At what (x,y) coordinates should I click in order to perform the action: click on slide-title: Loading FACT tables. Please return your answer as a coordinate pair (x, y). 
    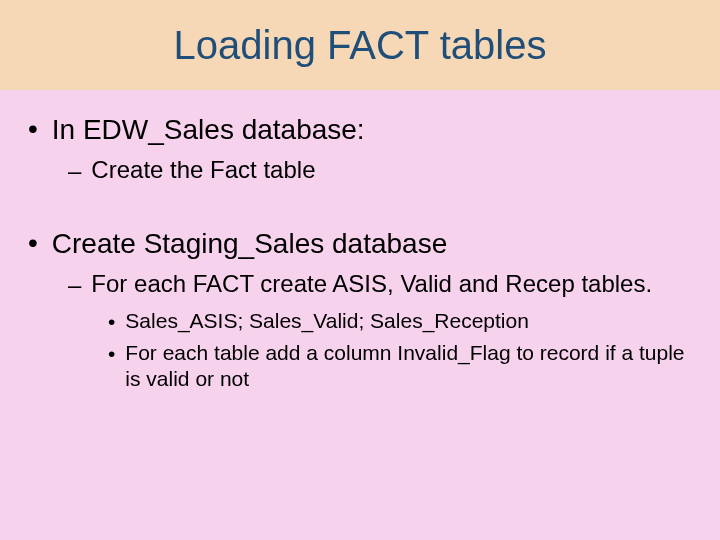
    Looking at the image, I should click on (360, 46).